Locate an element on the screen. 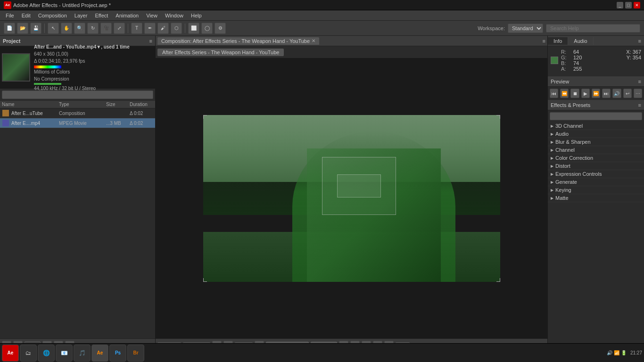 The height and width of the screenshot is (362, 644). puppet-tool: ⚙ is located at coordinates (220, 28).